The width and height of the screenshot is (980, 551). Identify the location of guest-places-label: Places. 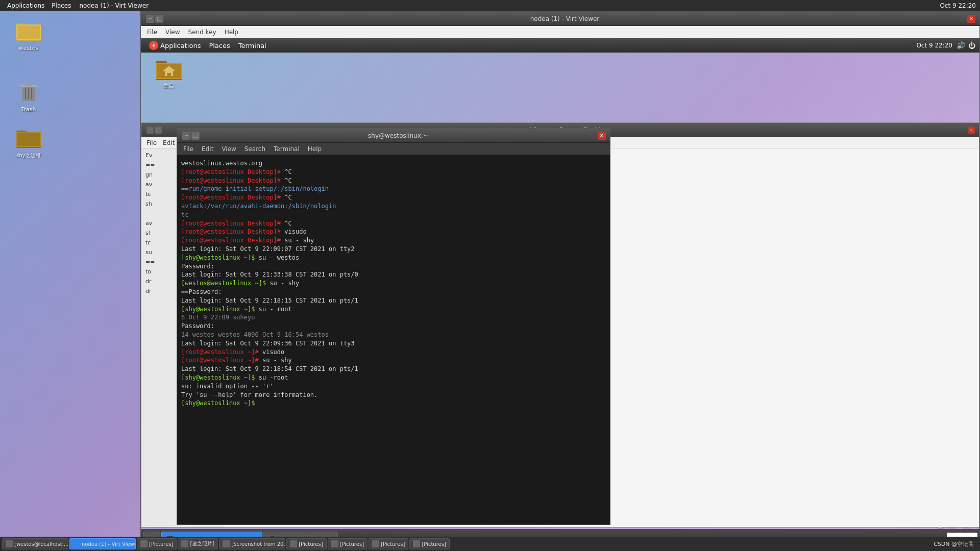
(219, 46).